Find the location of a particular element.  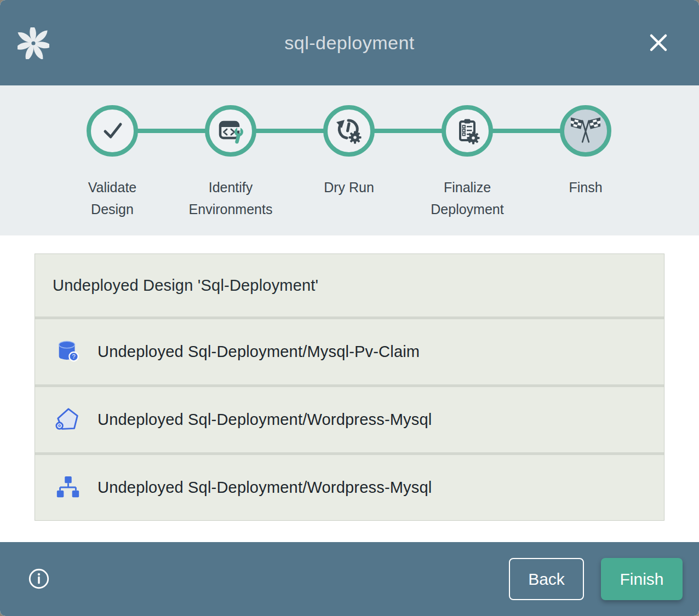

list-item-wordpress-mysql-topology: Undeployed Sql-Deployment/Wordpress-Mysq… is located at coordinates (350, 487).